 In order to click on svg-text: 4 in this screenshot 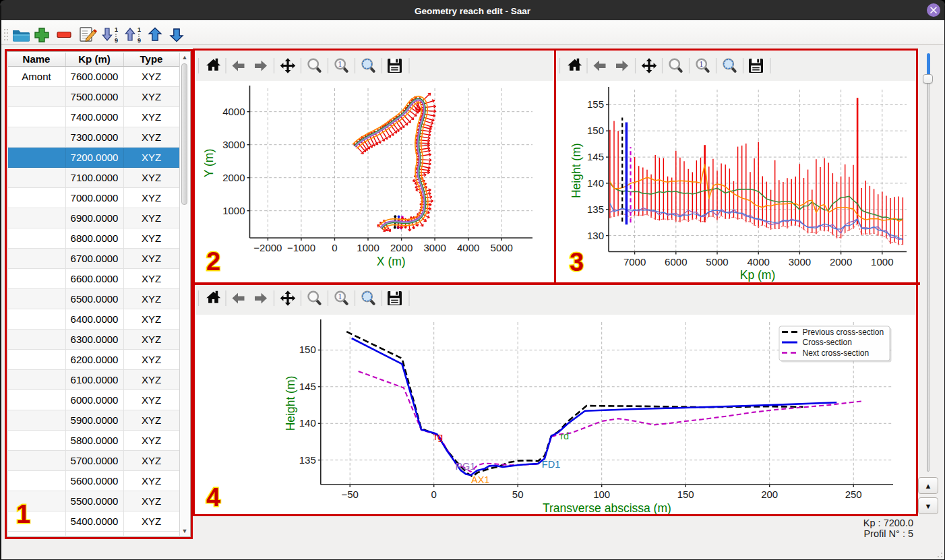, I will do `click(213, 497)`.